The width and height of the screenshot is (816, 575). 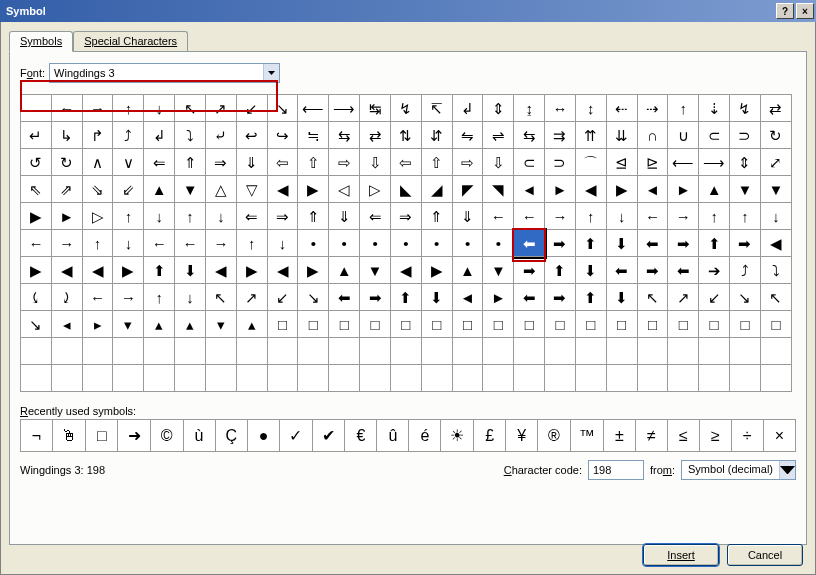 I want to click on symbol-cell: ⇦, so click(x=406, y=162).